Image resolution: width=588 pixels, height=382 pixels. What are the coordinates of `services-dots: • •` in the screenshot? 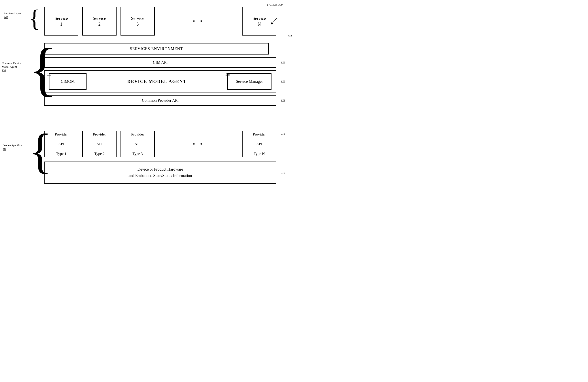 It's located at (198, 21).